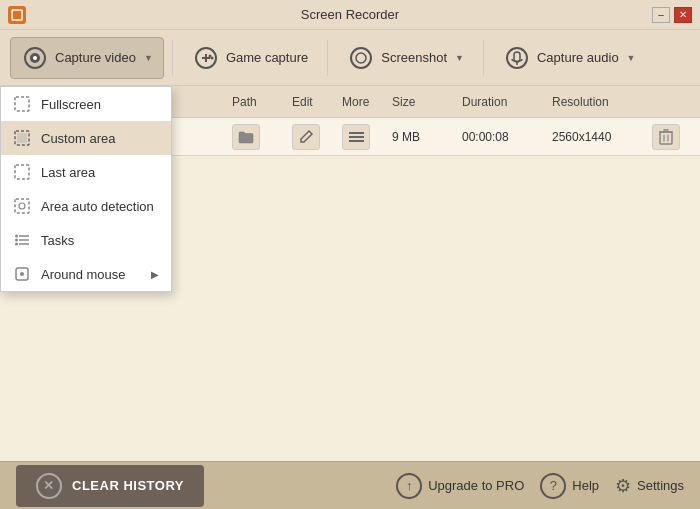  I want to click on fullscreen-label: Fullscreen, so click(71, 104).